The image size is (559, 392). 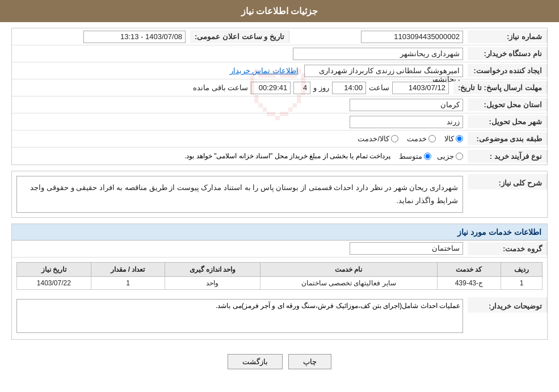 What do you see at coordinates (239, 122) in the screenshot?
I see `shahr-value: زرند` at bounding box center [239, 122].